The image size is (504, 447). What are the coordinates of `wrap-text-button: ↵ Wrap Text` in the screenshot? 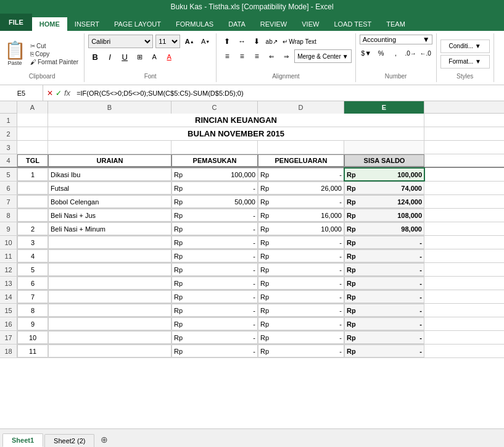 It's located at (300, 41).